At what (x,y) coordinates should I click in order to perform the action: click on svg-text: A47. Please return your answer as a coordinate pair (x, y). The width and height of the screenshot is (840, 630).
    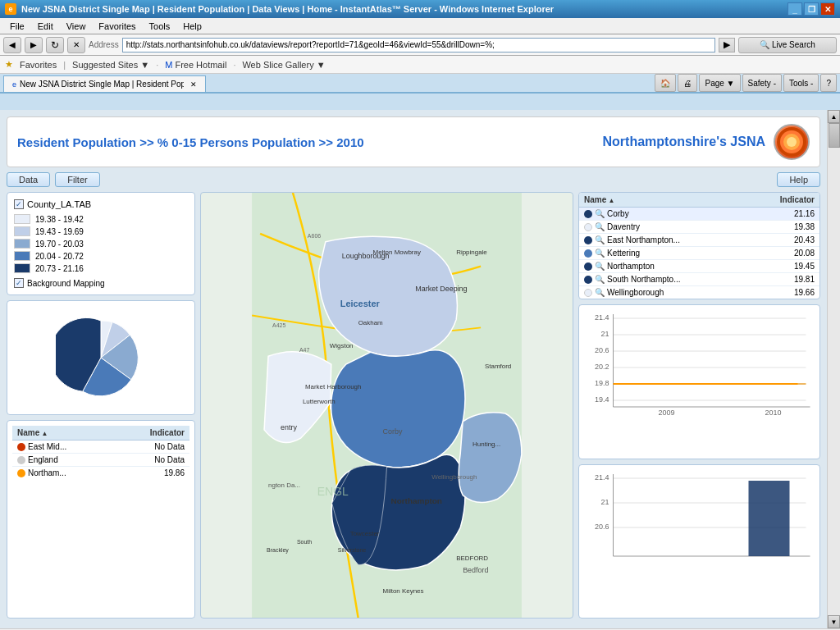
    Looking at the image, I should click on (305, 349).